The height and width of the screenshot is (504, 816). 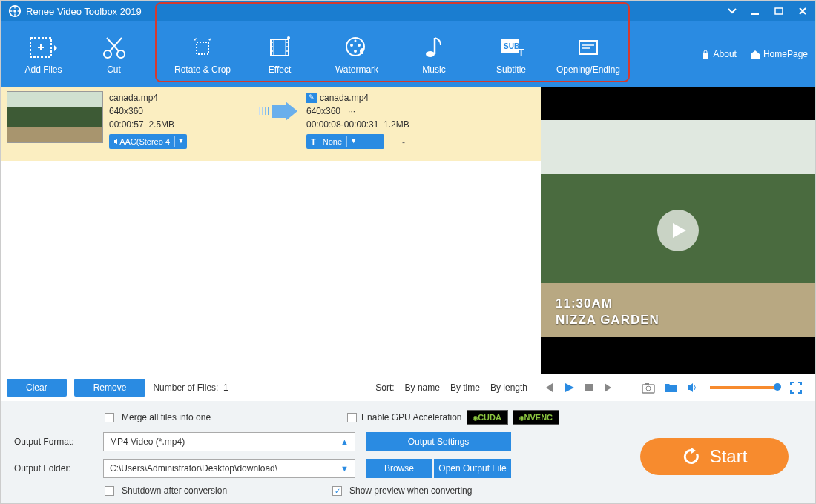 What do you see at coordinates (357, 54) in the screenshot?
I see `watermark-button: Watermark` at bounding box center [357, 54].